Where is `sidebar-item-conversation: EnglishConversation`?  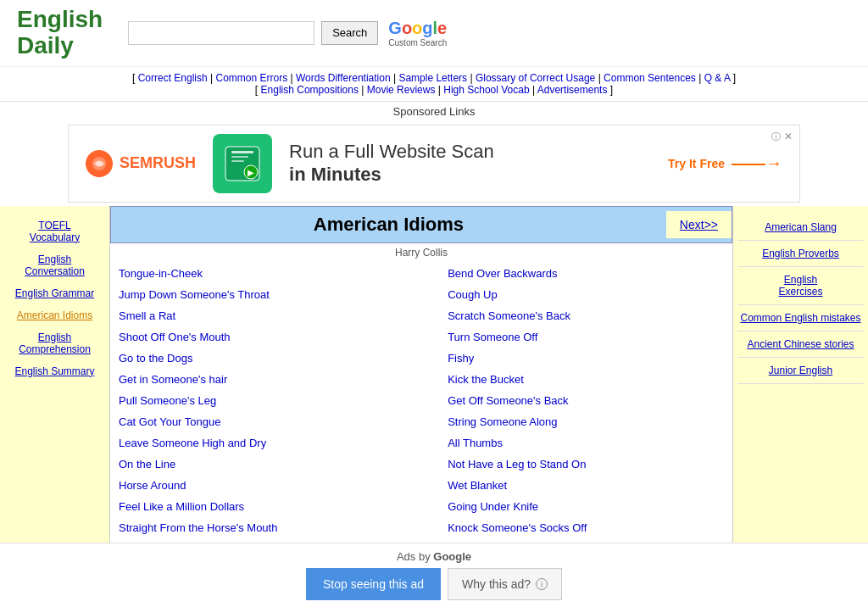 sidebar-item-conversation: EnglishConversation is located at coordinates (54, 265).